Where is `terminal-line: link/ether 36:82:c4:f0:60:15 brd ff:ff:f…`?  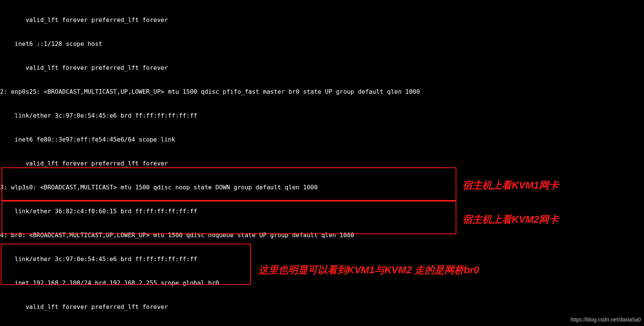
terminal-line: link/ether 36:82:c4:f0:60:15 brd ff:ff:f… is located at coordinates (322, 211).